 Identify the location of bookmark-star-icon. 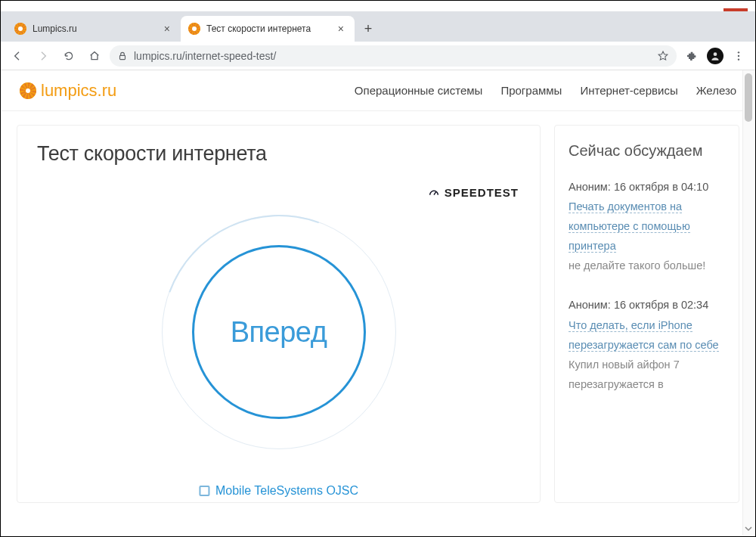
(663, 56).